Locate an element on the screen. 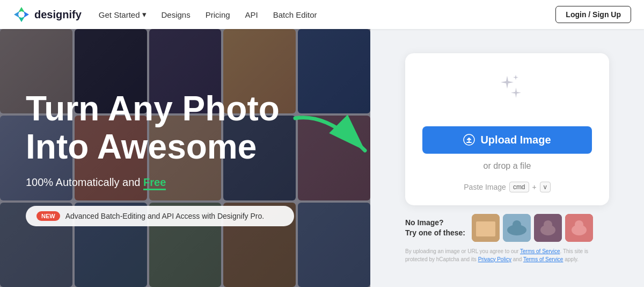  paste-label: Paste Image is located at coordinates (485, 187).